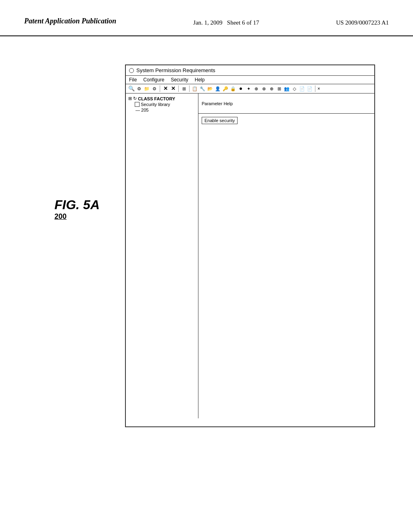  What do you see at coordinates (226, 22) in the screenshot?
I see `date-sheet-info: Jan. 1, 2009 Sheet 6 of 17` at bounding box center [226, 22].